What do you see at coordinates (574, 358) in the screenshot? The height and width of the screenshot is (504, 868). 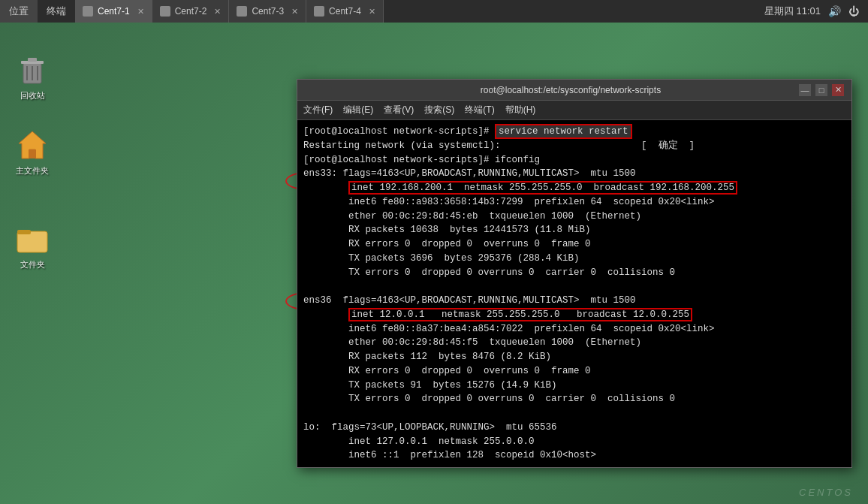 I see `terminal-line-17: RX packets 112 bytes 8476 (8.2 KiB)` at bounding box center [574, 358].